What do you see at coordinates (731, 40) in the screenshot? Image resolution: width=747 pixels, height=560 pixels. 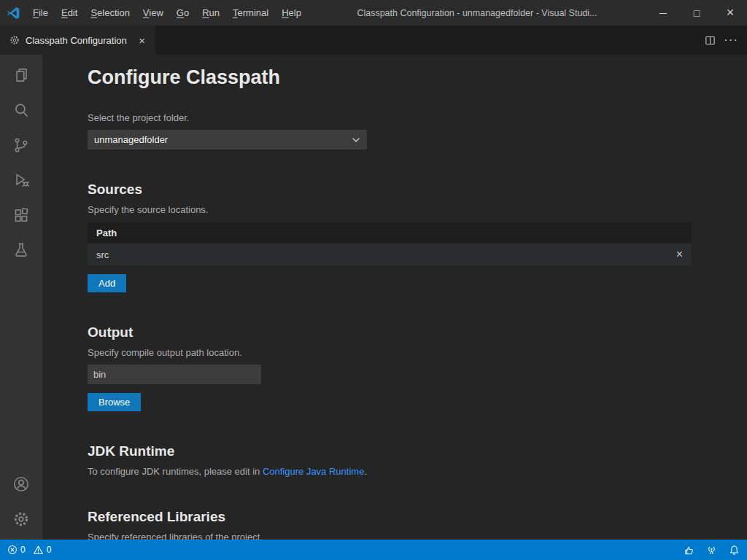 I see `more-actions-icon: ···` at bounding box center [731, 40].